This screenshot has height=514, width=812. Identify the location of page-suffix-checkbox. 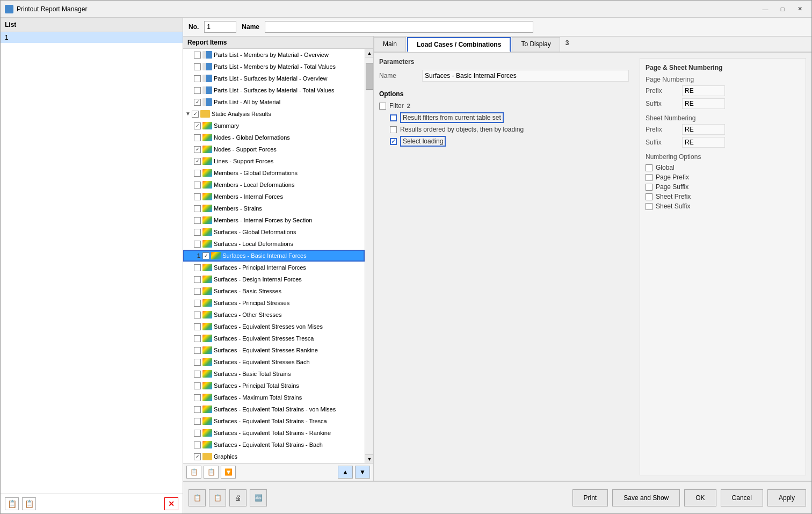
(649, 187).